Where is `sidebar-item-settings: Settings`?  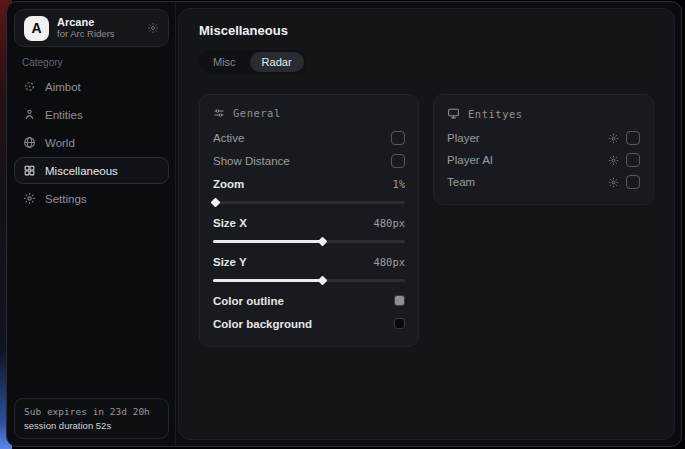 sidebar-item-settings: Settings is located at coordinates (92, 198).